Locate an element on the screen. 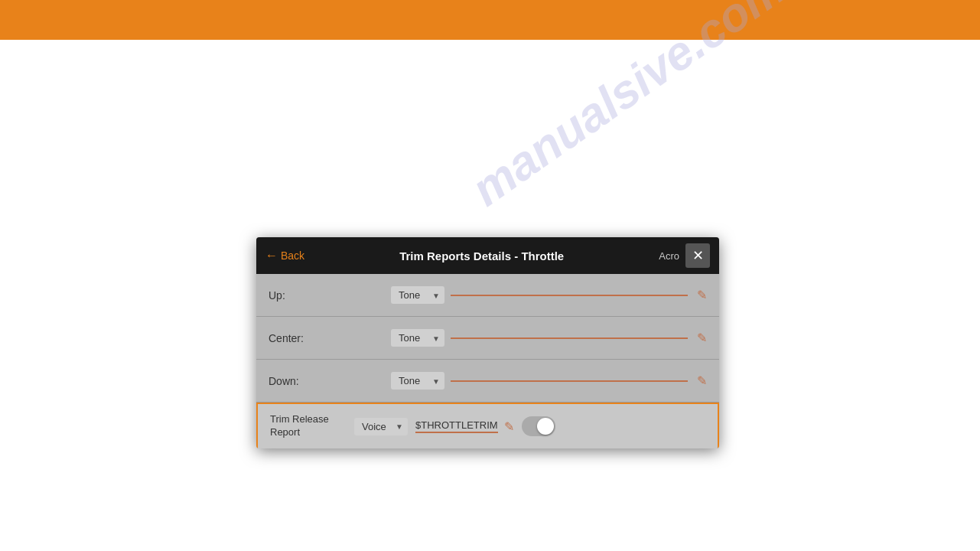 The height and width of the screenshot is (551, 980). center-row: Center: Tone Voice None ▼ ✎ is located at coordinates (488, 338).